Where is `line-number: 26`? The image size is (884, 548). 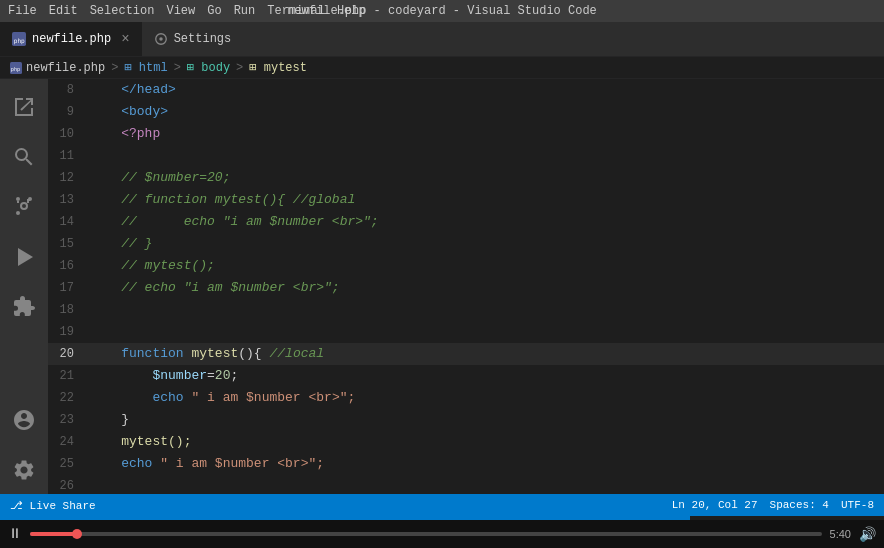
line-number: 26 is located at coordinates (69, 484).